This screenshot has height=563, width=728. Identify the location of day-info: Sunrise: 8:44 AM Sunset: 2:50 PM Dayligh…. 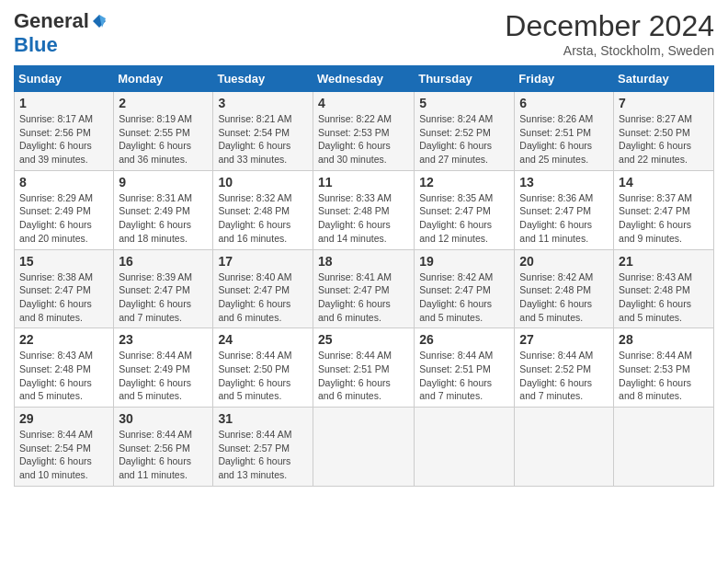
(263, 375).